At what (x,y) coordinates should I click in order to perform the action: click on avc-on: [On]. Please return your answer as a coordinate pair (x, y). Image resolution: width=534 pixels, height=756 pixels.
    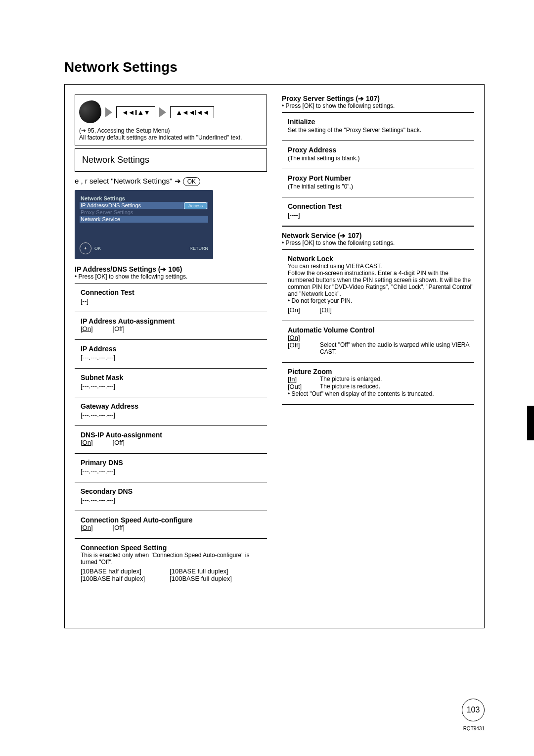
    Looking at the image, I should click on (299, 337).